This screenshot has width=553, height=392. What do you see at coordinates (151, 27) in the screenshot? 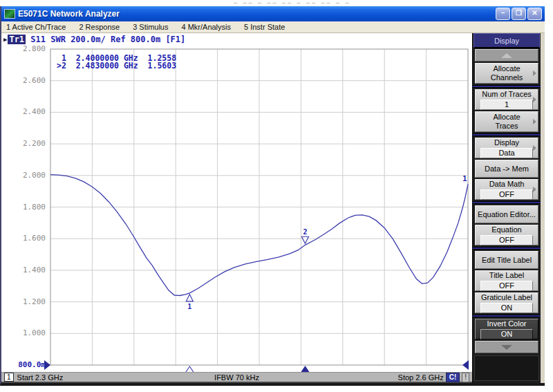
I see `menu-item-3: 3 Stimulus` at bounding box center [151, 27].